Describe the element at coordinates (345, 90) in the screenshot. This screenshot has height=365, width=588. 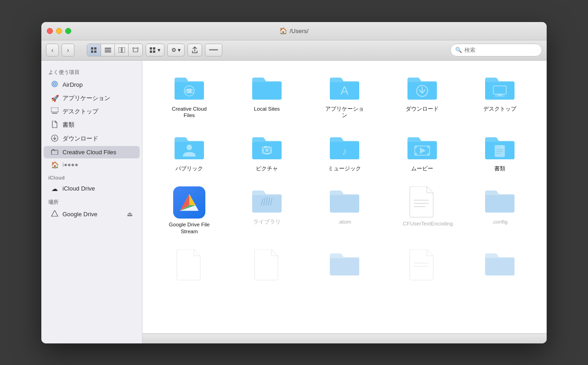
I see `svg-text: A` at that location.